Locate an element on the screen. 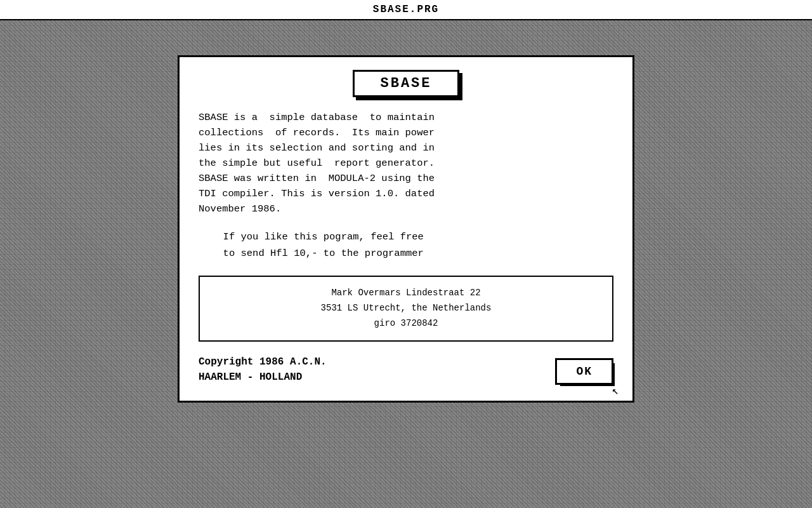 This screenshot has width=812, height=508. address-line-2: 3531 LS Utrecht, the Netherlands is located at coordinates (406, 309).